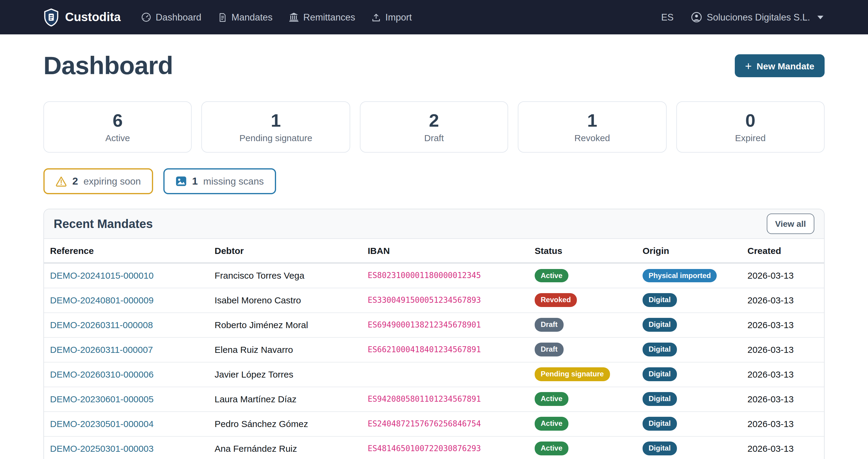 Image resolution: width=868 pixels, height=459 pixels. I want to click on new-mandate-button: + New Mandate, so click(780, 66).